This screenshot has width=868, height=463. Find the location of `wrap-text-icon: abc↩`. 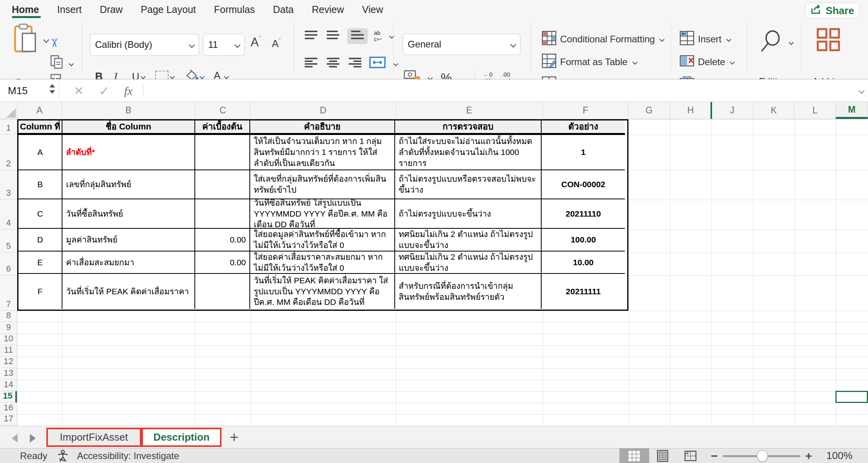

wrap-text-icon: abc↩ is located at coordinates (378, 36).